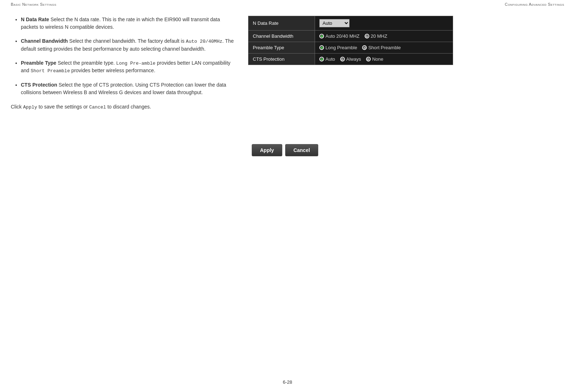 The height and width of the screenshot is (392, 575). I want to click on label-cts-protection: CTS Protection, so click(282, 59).